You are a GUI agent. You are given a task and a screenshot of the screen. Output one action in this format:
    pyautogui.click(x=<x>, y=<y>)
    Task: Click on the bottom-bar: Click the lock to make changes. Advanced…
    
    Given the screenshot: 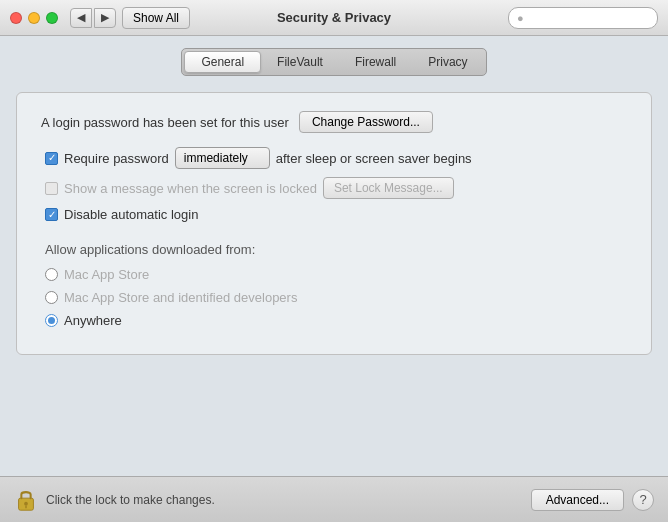 What is the action you would take?
    pyautogui.click(x=334, y=499)
    